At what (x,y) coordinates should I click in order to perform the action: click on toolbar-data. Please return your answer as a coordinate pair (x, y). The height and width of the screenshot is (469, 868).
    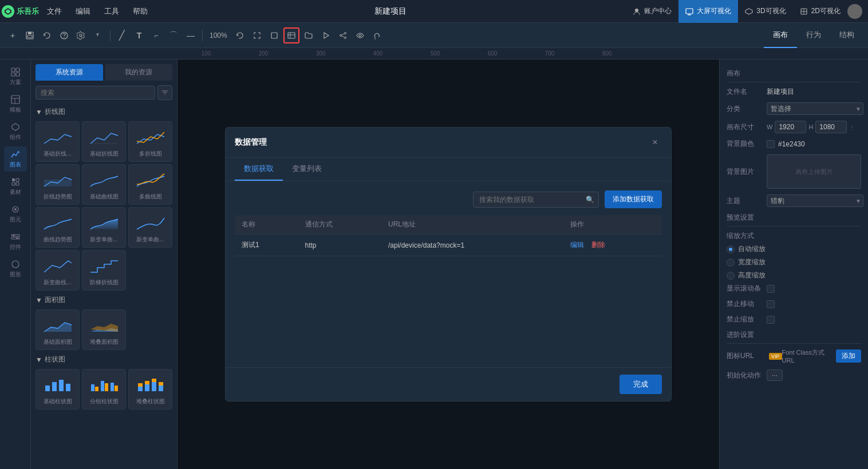
    Looking at the image, I should click on (291, 35).